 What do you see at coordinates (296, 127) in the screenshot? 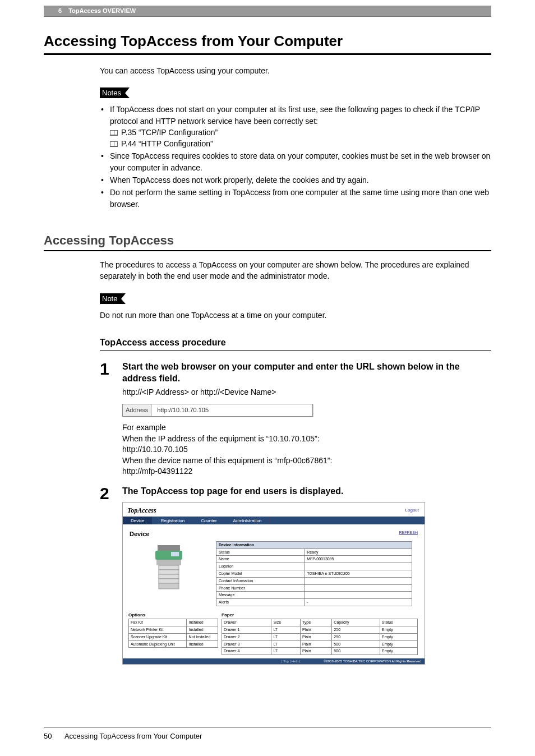
I see `note-item: If TopAccess does not start on your comp…` at bounding box center [296, 127].